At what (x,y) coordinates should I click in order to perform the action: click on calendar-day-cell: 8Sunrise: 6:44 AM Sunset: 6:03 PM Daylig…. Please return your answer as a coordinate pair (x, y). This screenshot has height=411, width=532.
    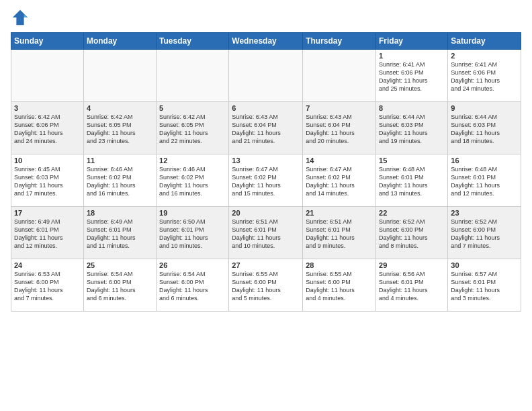
    Looking at the image, I should click on (412, 128).